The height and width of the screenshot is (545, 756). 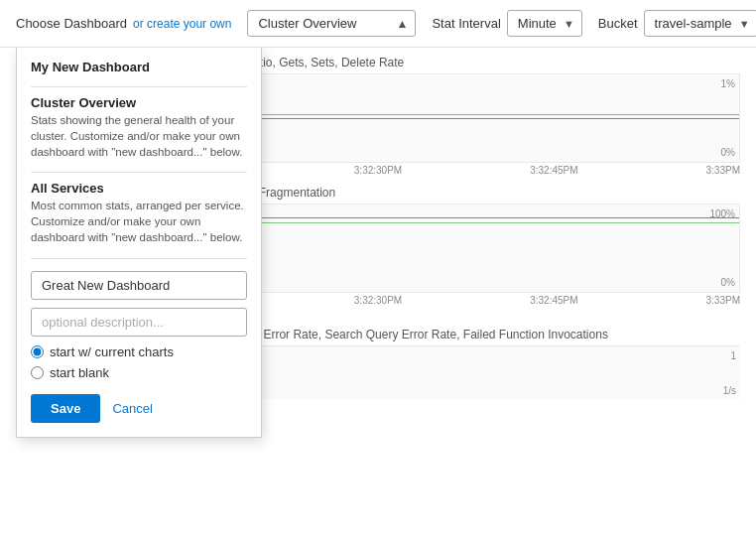 I want to click on radio-current-charts-label: start w/ current charts, so click(x=111, y=351).